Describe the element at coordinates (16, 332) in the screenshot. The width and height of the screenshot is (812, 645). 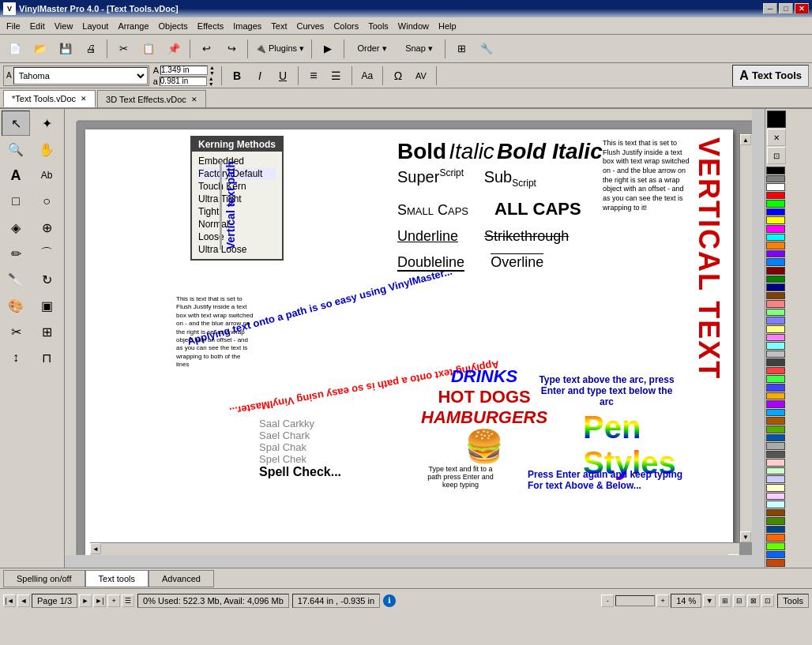
I see `crop-tool: ✂` at that location.